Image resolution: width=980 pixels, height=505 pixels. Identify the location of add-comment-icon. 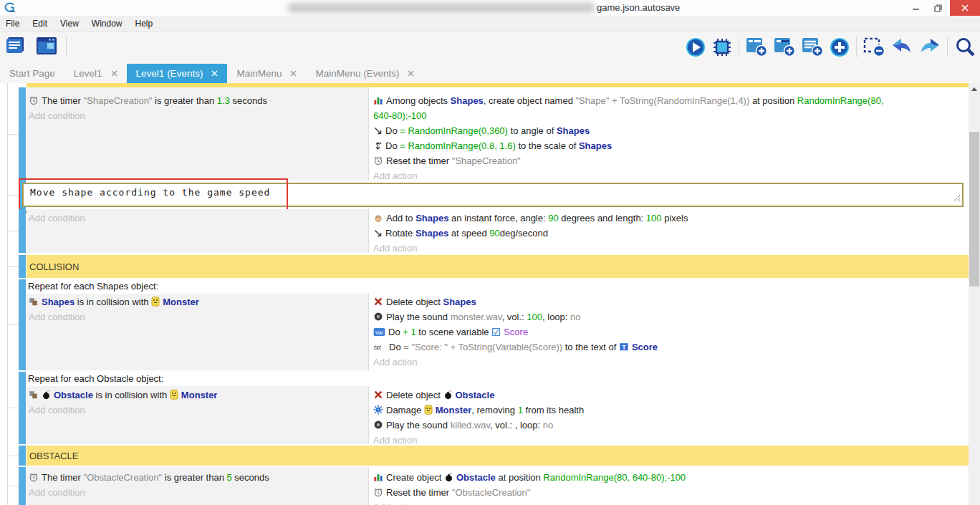
(812, 47).